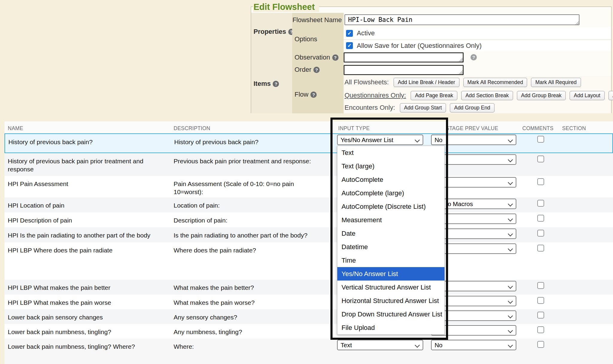  Describe the element at coordinates (350, 45) in the screenshot. I see `allow-save-checkbox: ✓` at that location.